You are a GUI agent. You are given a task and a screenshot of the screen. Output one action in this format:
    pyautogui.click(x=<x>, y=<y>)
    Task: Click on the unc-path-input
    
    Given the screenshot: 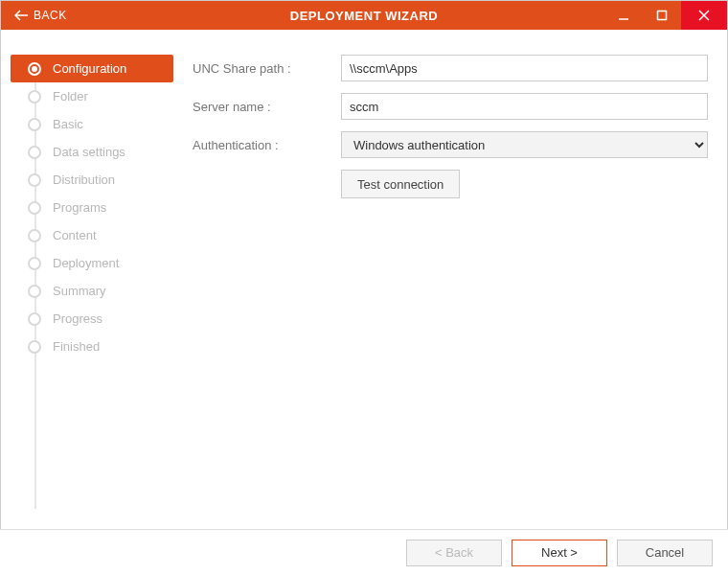 What is the action you would take?
    pyautogui.click(x=525, y=68)
    